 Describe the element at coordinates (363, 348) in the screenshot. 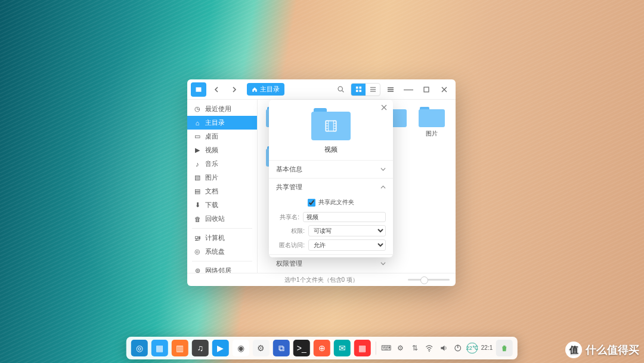

I see `dock-app-calendar: ▦` at that location.